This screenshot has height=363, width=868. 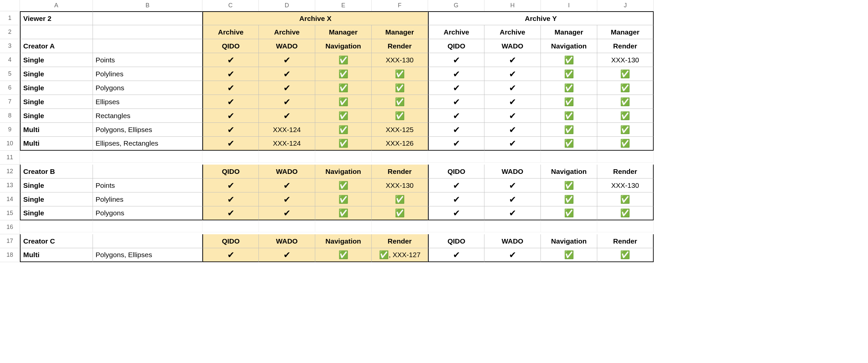 What do you see at coordinates (569, 32) in the screenshot?
I see `group-header: Manager` at bounding box center [569, 32].